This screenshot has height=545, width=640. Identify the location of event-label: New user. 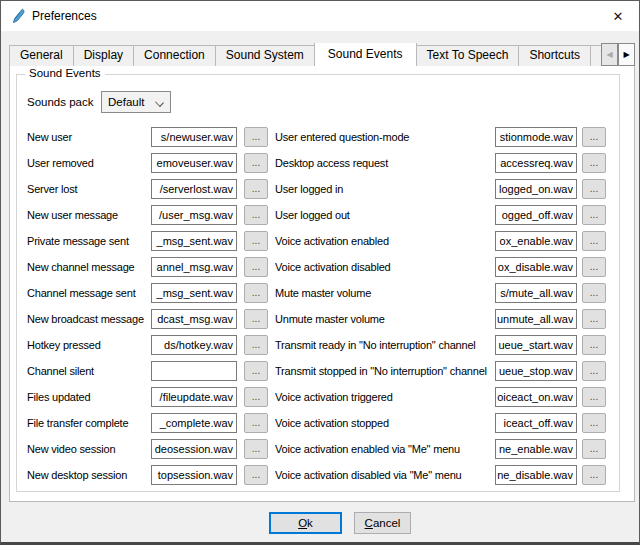
(89, 137).